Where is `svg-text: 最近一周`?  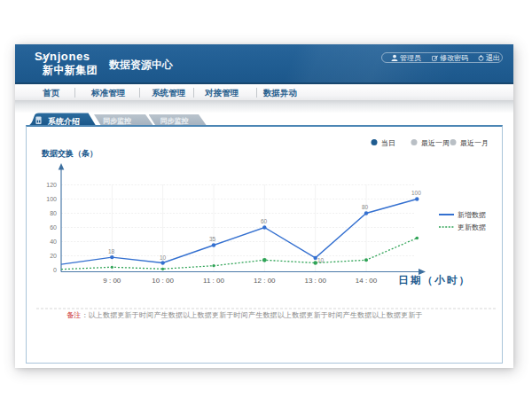 svg-text: 最近一周 is located at coordinates (435, 144).